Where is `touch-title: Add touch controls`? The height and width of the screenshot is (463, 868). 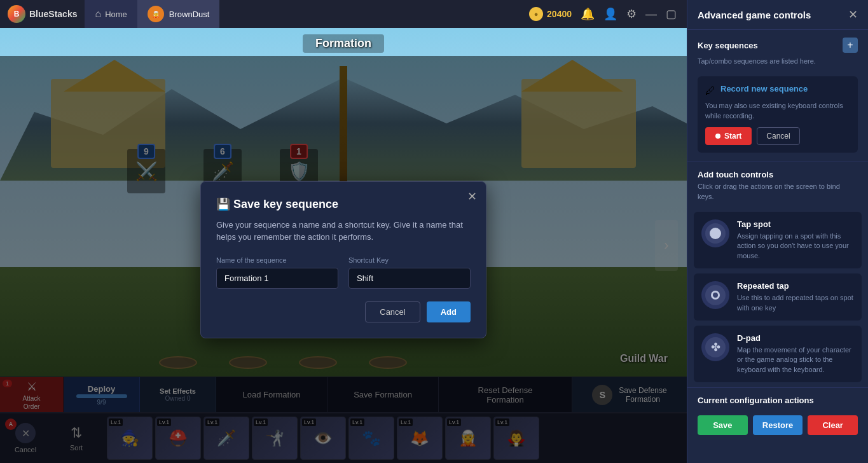 touch-title: Add touch controls is located at coordinates (778, 174).